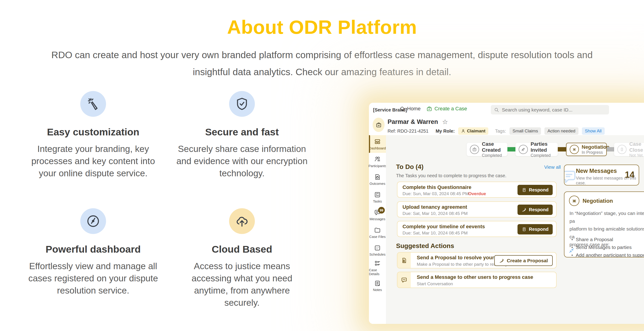 The image size is (644, 331). I want to click on sidebar-item-schedules: Schedules, so click(378, 250).